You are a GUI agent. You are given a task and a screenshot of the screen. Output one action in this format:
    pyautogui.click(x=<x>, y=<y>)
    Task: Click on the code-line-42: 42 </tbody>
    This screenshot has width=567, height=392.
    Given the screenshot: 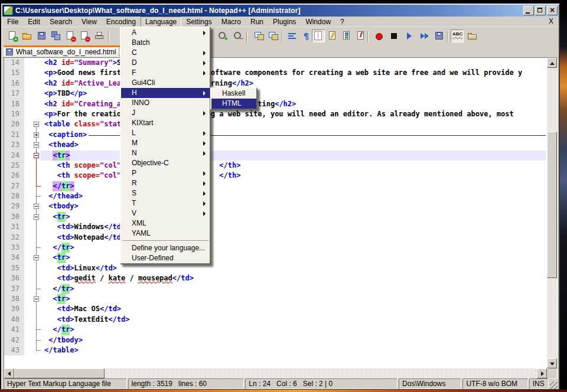 What is the action you would take?
    pyautogui.click(x=275, y=340)
    